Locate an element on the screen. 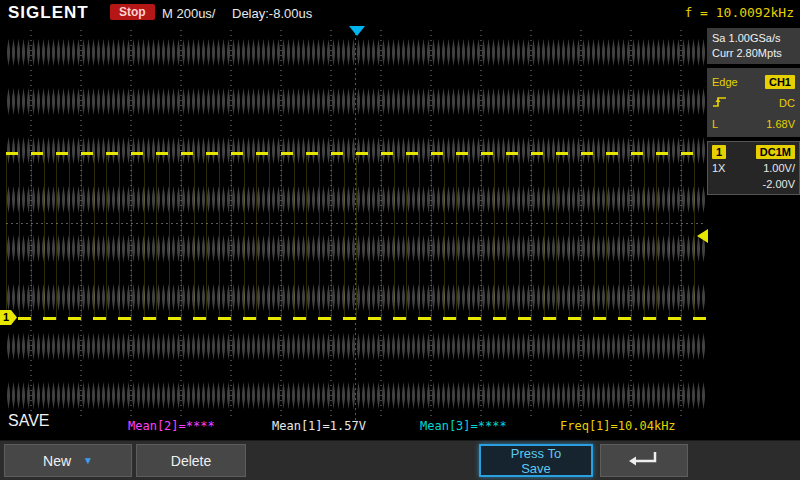 The image size is (800, 480). trigger-type-label: Edge is located at coordinates (725, 82).